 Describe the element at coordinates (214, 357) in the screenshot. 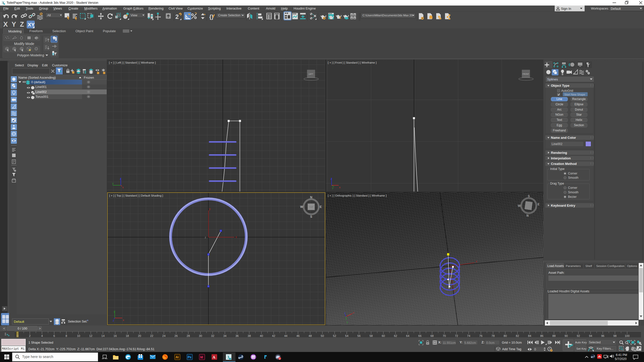

I see `svg-text: A` at that location.